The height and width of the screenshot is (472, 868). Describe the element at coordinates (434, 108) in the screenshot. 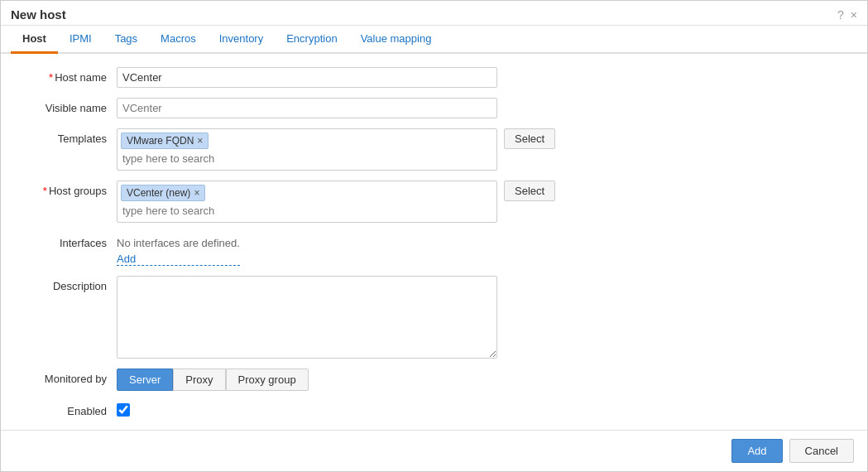

I see `visible-name-row: Visible name` at that location.